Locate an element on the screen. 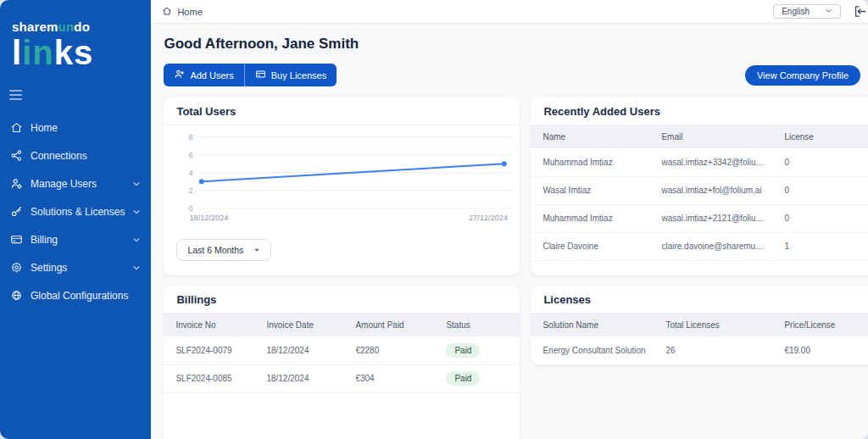 This screenshot has height=439, width=868. svg-text: 27/12/2024 is located at coordinates (488, 219).